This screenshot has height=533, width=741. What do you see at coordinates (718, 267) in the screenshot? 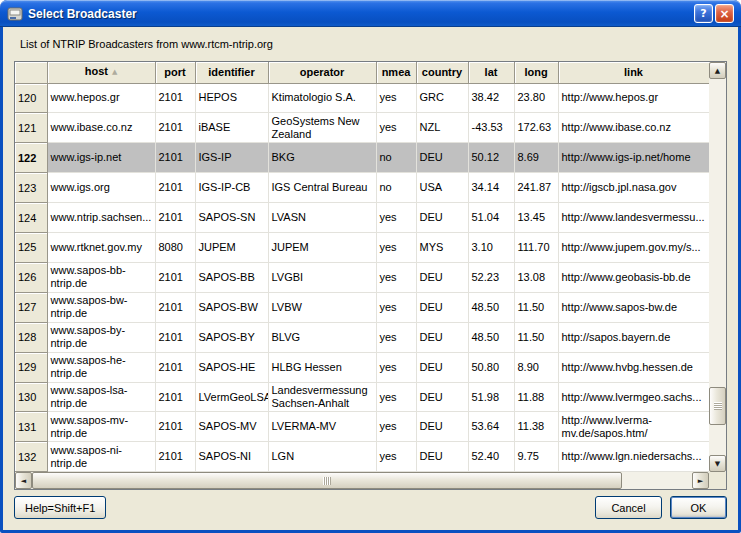
I see `vertical-scrollbar: ▲ ▼` at bounding box center [718, 267].